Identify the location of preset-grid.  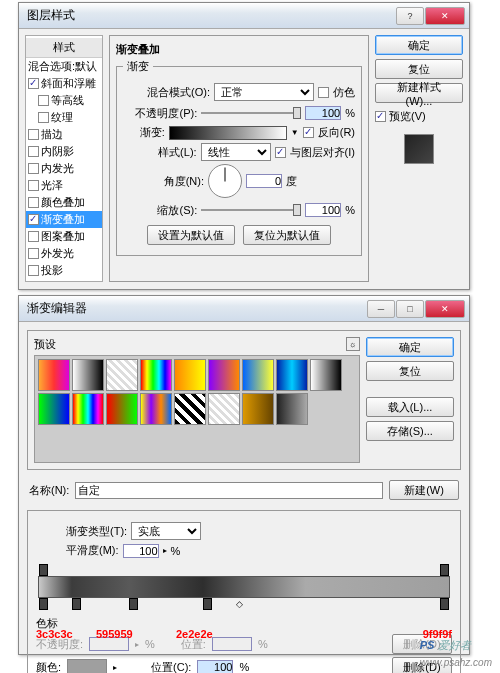
(197, 409).